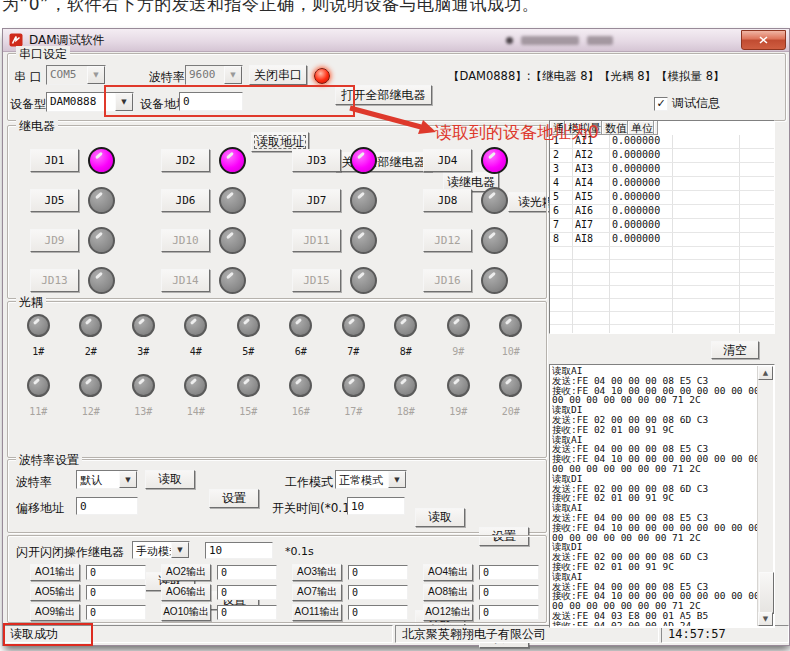  I want to click on work-mode-select: 正常模式 ▼, so click(371, 480).